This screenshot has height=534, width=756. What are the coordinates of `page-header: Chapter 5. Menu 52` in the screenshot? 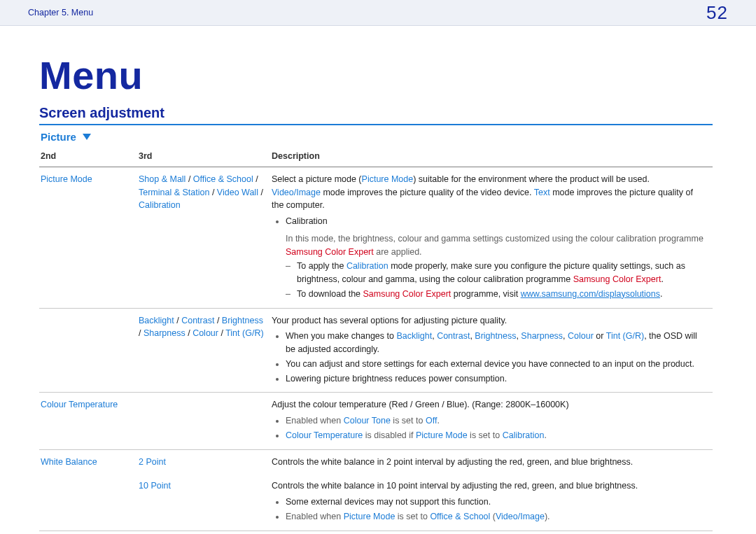 It's located at (378, 13).